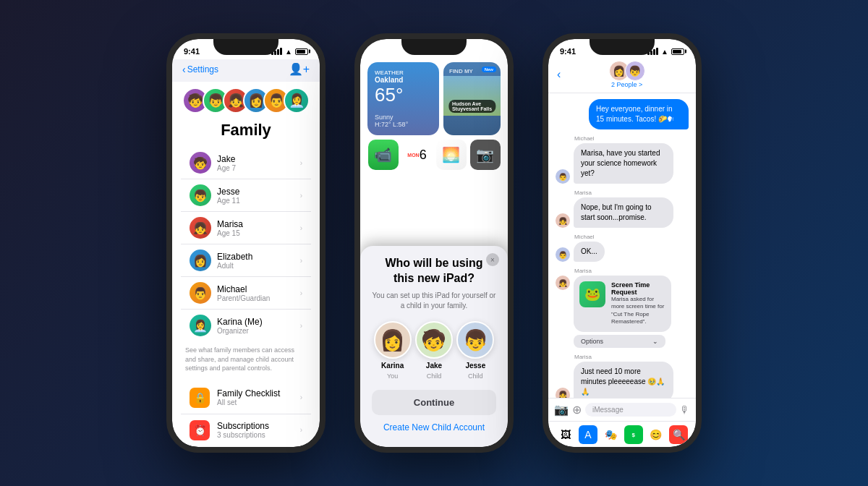 This screenshot has height=486, width=868. What do you see at coordinates (656, 435) in the screenshot?
I see `memoji-app-bar-icon: 😊` at bounding box center [656, 435].